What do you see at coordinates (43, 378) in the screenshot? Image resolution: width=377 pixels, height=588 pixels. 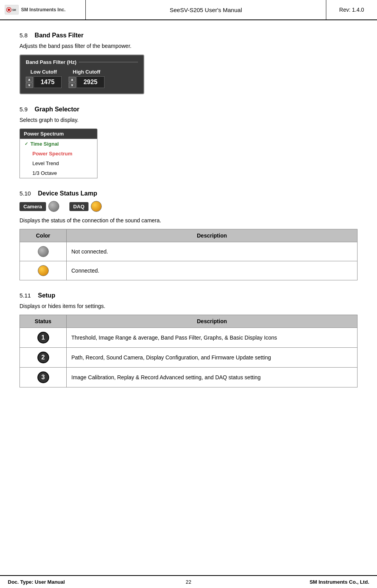 I see `setup-row-3-icon-cell: 3` at bounding box center [43, 378].